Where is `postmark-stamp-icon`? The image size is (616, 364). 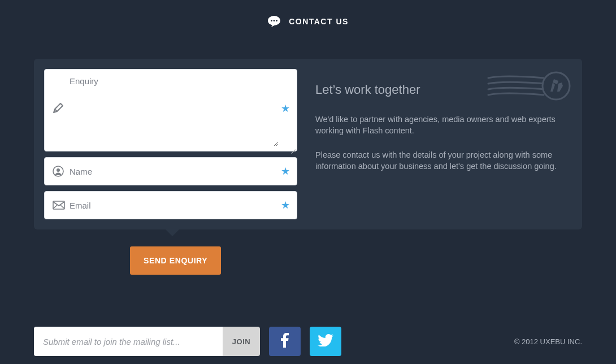 postmark-stamp-icon is located at coordinates (530, 88).